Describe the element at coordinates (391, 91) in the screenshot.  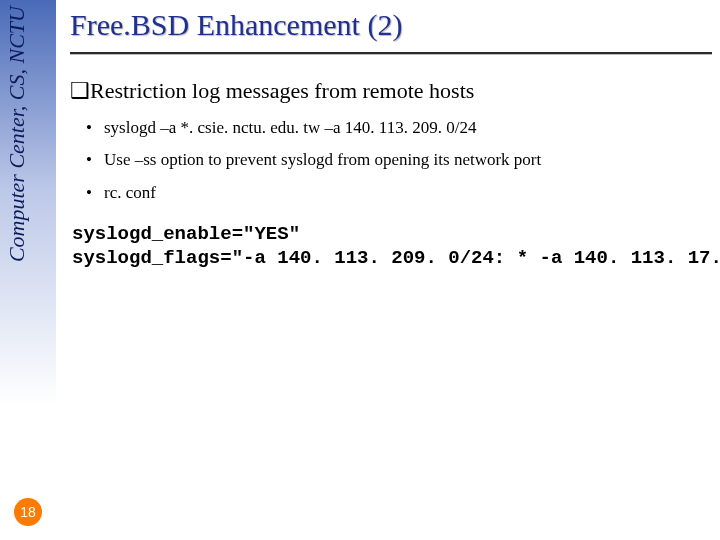
I see `section-heading: ❑Restriction log messages from remote ho…` at that location.